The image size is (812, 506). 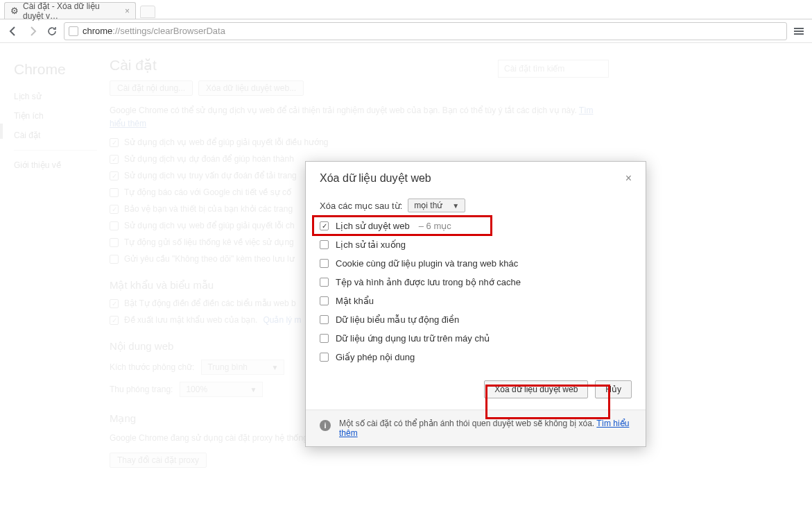 I want to click on page-zoom-select: 100%▼, so click(x=221, y=389).